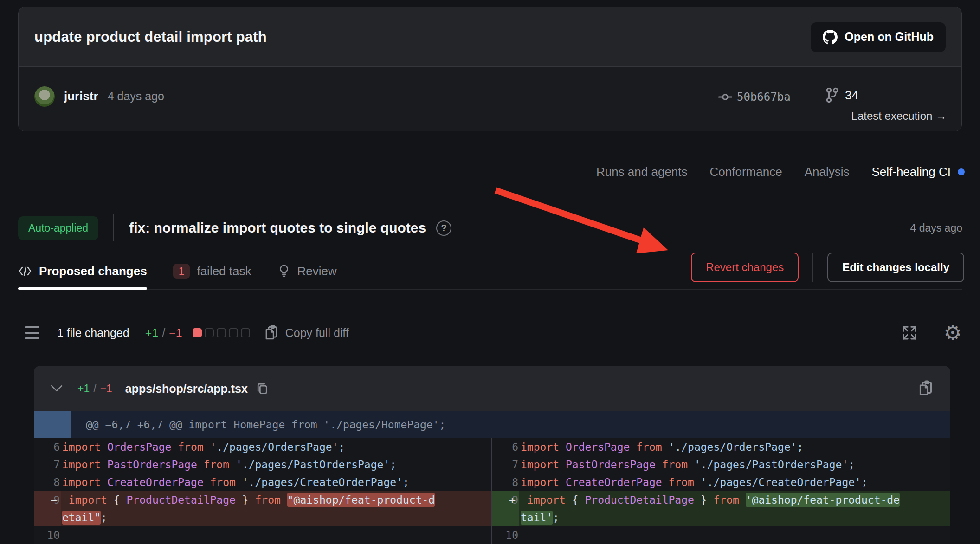 The width and height of the screenshot is (980, 544). Describe the element at coordinates (828, 267) in the screenshot. I see `action-buttons: Revert changes Edit changes locally` at that location.